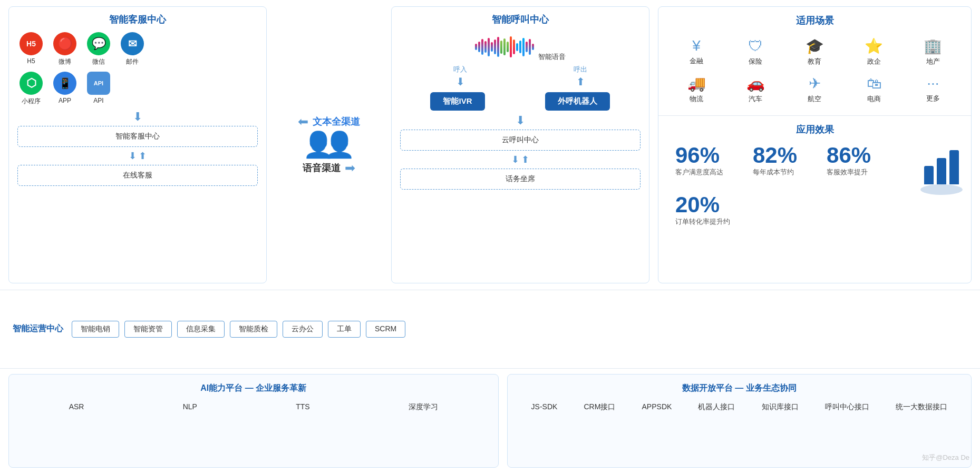 This screenshot has width=980, height=473. I want to click on ivr-button: 智能IVR, so click(458, 101).